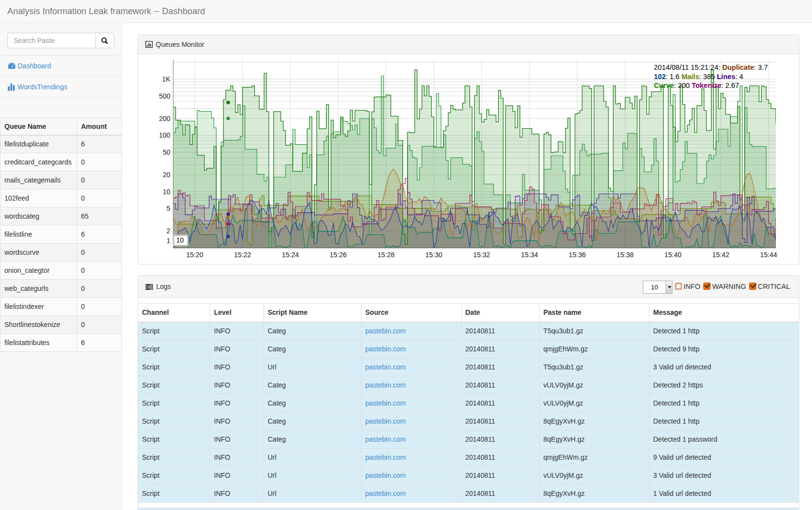  I want to click on svg-text: 15:40, so click(672, 255).